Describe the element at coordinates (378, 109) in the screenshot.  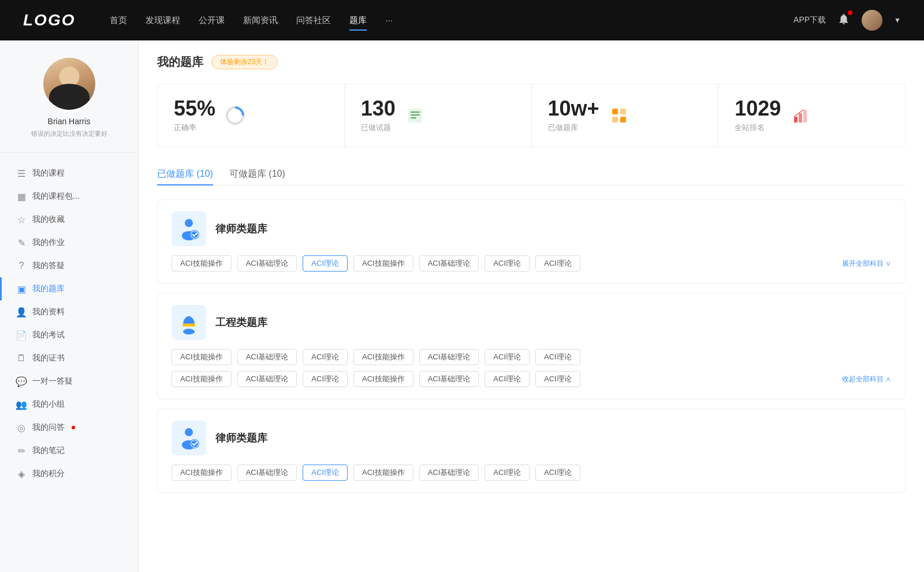
I see `stat-number-questions: 130` at that location.